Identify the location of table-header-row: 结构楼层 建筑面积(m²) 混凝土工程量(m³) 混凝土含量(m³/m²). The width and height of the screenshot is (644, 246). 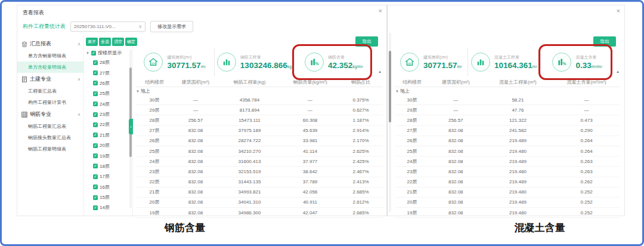
(507, 82).